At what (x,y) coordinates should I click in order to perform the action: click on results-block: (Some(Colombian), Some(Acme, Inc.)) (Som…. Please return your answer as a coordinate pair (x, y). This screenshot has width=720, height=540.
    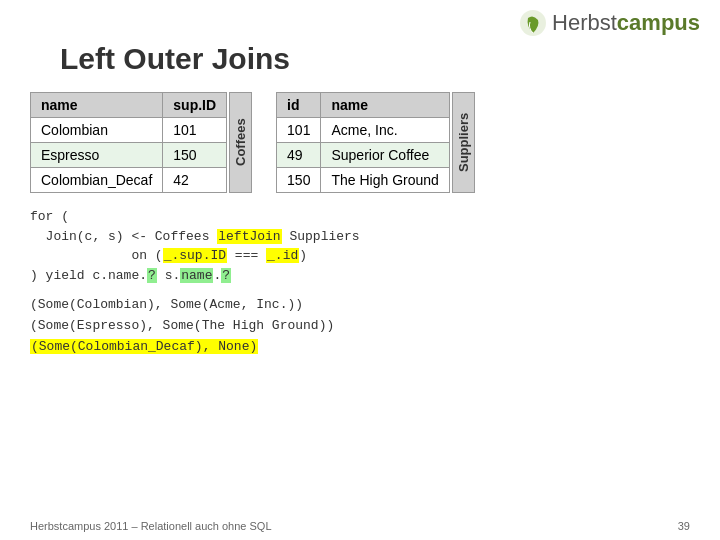
    Looking at the image, I should click on (360, 326).